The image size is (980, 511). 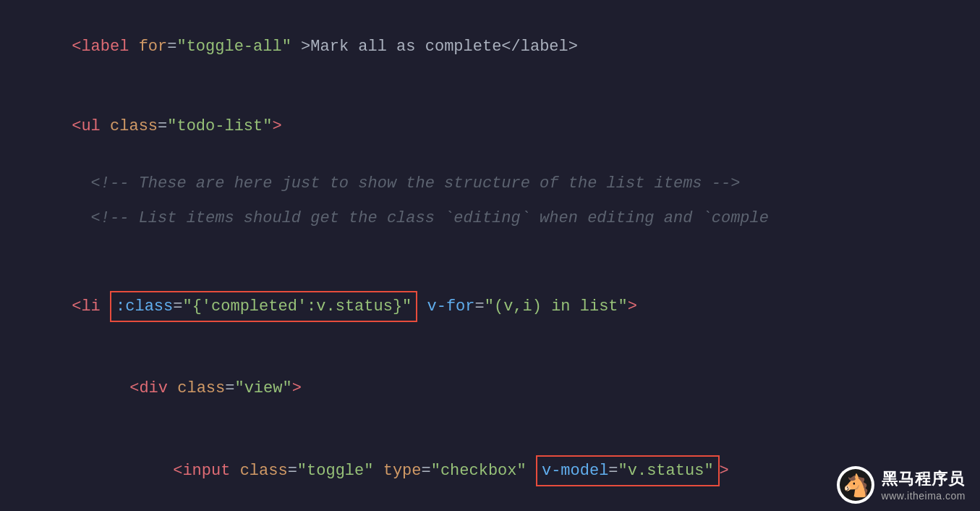 What do you see at coordinates (451, 307) in the screenshot?
I see `v-for-attr: v-for` at bounding box center [451, 307].